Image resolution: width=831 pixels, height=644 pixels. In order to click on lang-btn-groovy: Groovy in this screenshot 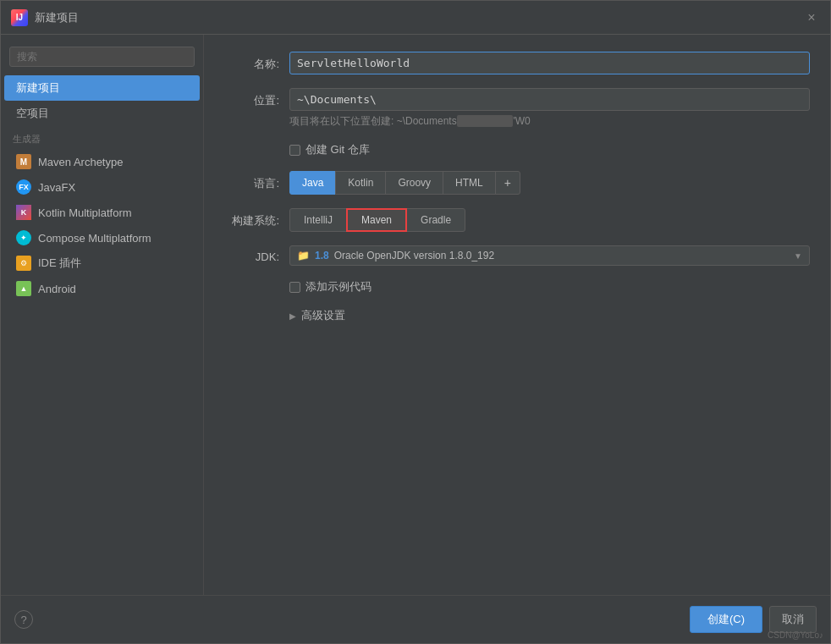, I will do `click(415, 183)`.